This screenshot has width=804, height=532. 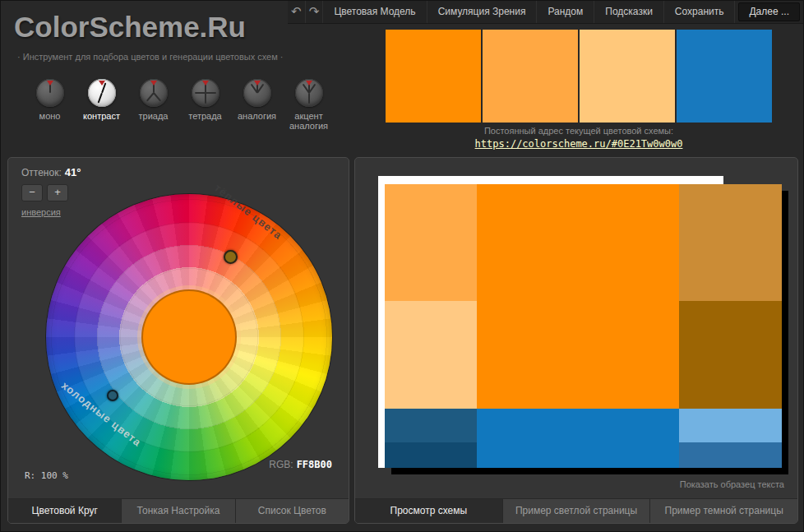 What do you see at coordinates (429, 511) in the screenshot?
I see `tab-scheme-preview: Просмотр схемы` at bounding box center [429, 511].